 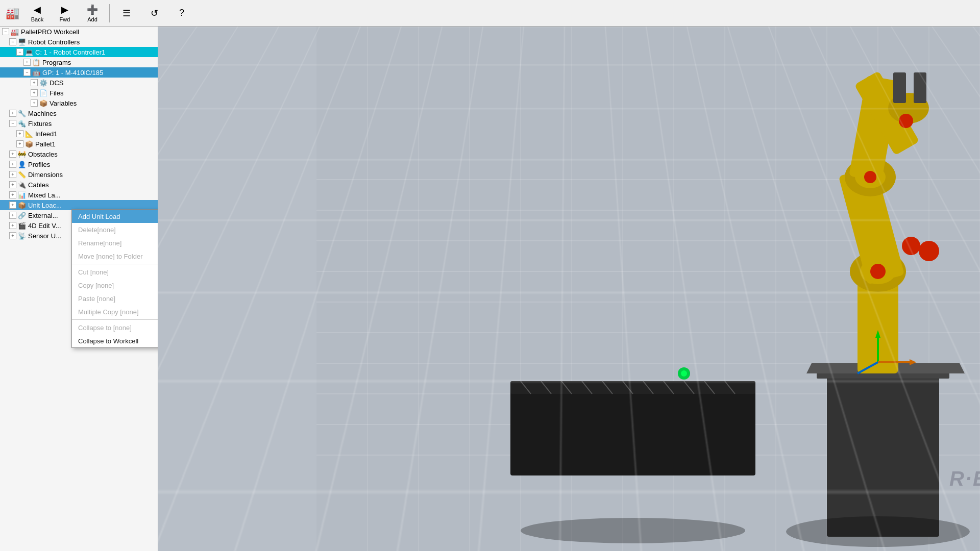 I want to click on fwd-button: ▶ Fwd, so click(x=65, y=13).